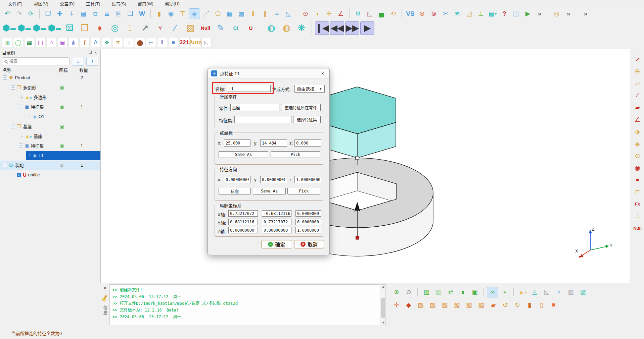 The height and width of the screenshot is (339, 644). What do you see at coordinates (393, 14) in the screenshot?
I see `optimization-icon: ⟲` at bounding box center [393, 14].